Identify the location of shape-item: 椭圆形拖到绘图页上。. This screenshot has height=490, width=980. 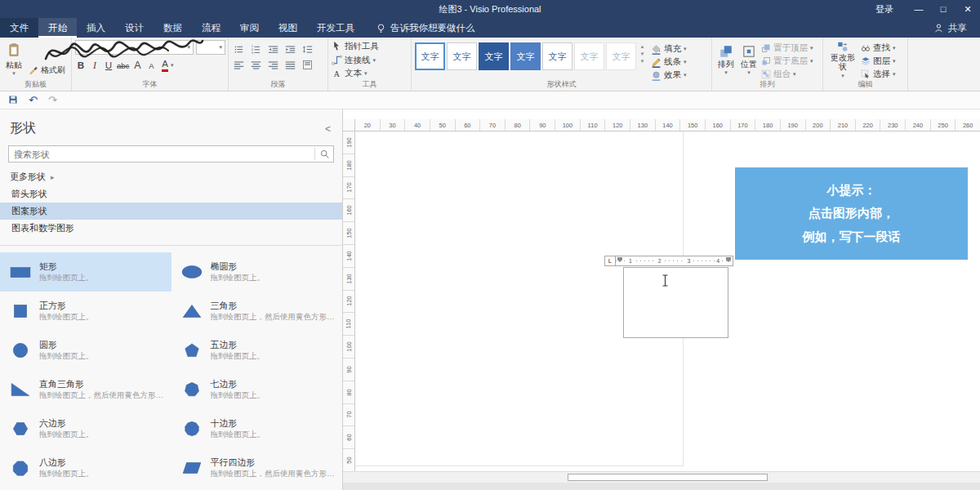
(257, 272).